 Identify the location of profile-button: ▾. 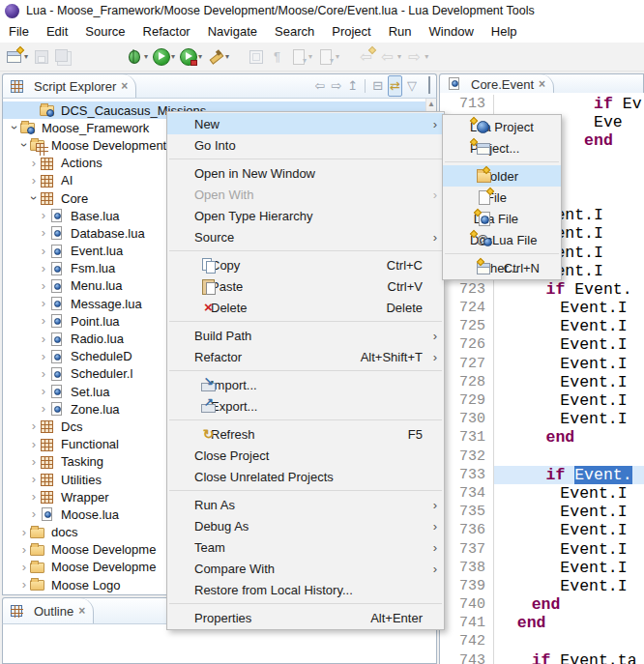
(191, 57).